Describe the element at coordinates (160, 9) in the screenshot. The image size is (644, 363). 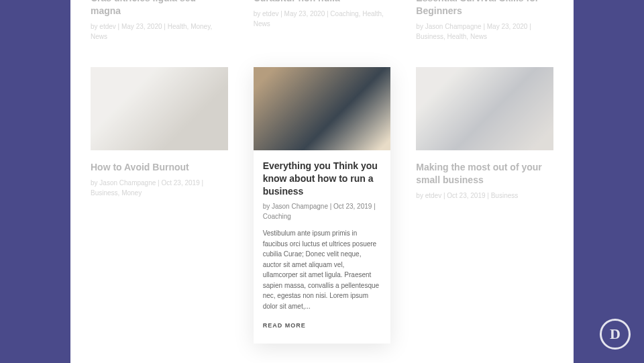
I see `post-title: Cras ultricies ligula sed magna` at that location.